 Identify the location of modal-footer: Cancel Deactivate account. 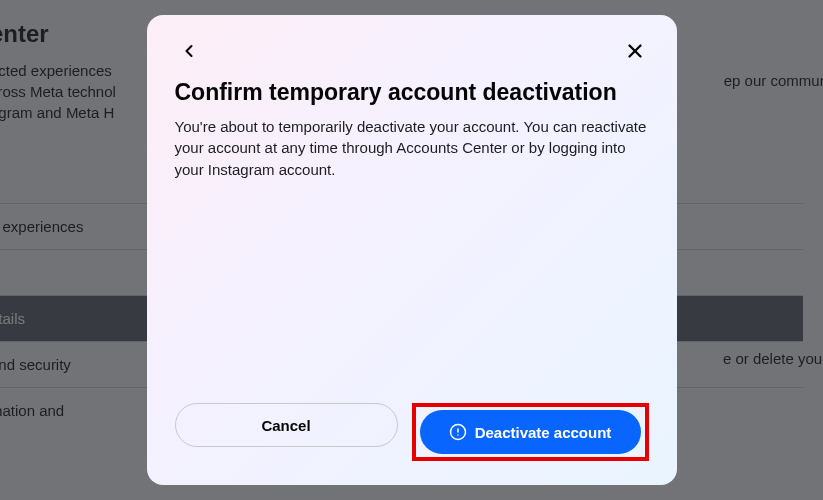
(412, 432).